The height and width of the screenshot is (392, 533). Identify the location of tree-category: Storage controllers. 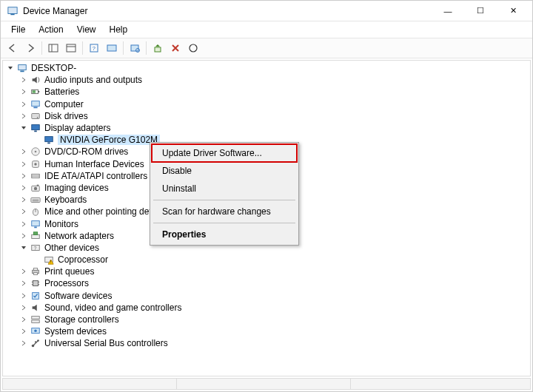
(266, 320).